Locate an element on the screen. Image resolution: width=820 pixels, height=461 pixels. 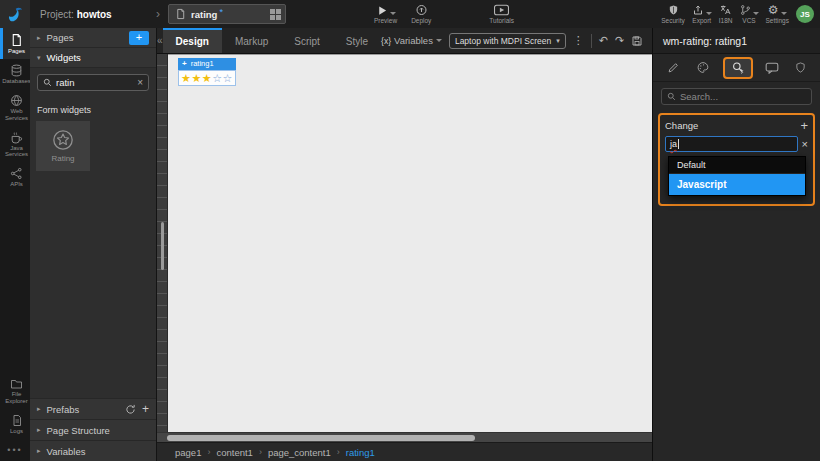
dropdown-option-default: Default is located at coordinates (737, 166).